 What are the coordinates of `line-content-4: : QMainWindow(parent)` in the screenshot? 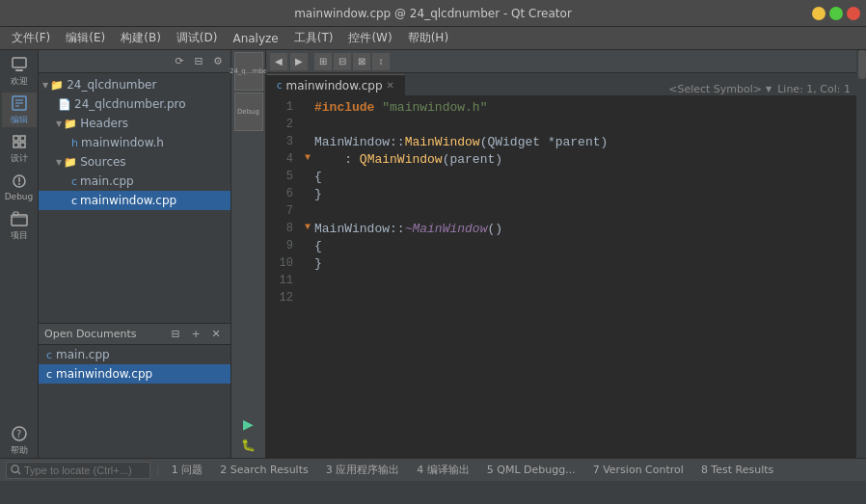 It's located at (585, 160).